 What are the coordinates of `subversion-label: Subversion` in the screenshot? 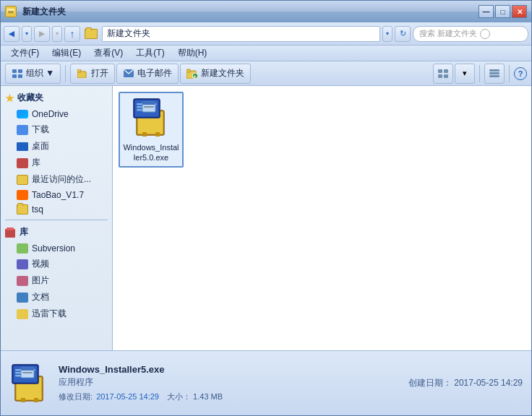 It's located at (53, 248).